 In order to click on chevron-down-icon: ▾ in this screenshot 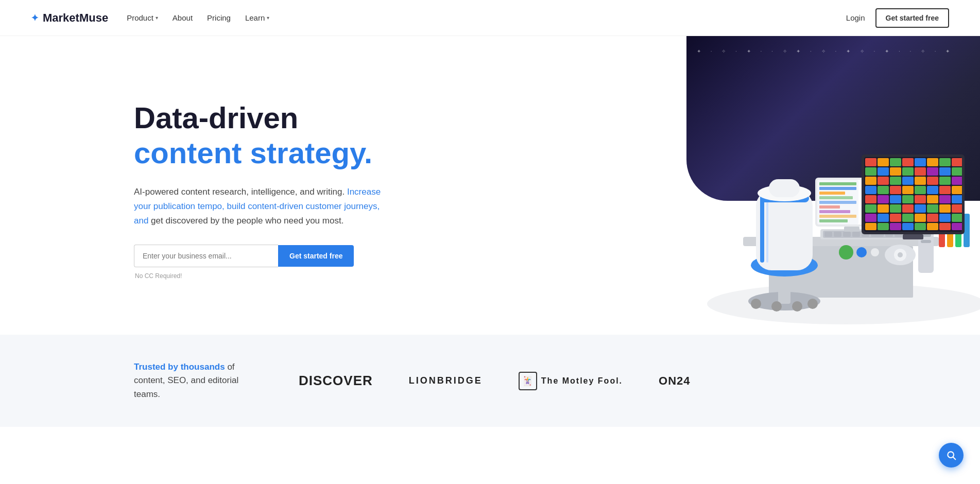, I will do `click(268, 18)`.